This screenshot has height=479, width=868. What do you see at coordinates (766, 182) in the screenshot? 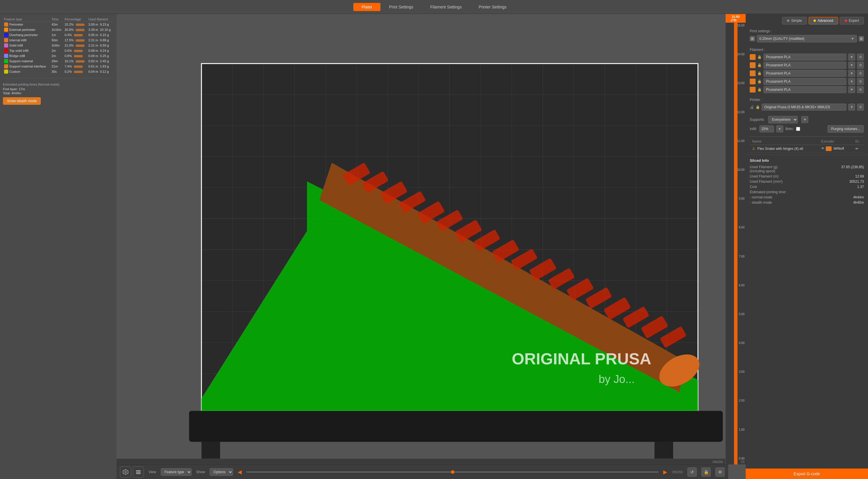
I see `key-filament-mm3: Used Filament (mm³)` at bounding box center [766, 182].